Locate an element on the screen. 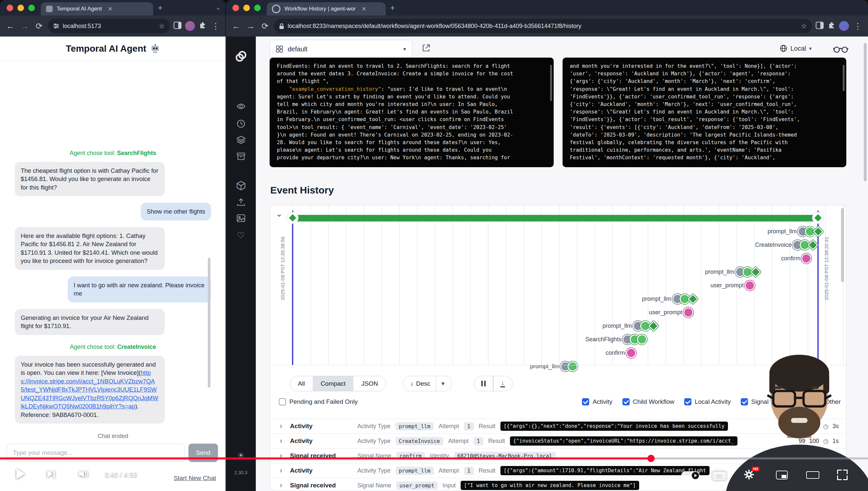  sort-desc: ↓ Desc is located at coordinates (421, 383).